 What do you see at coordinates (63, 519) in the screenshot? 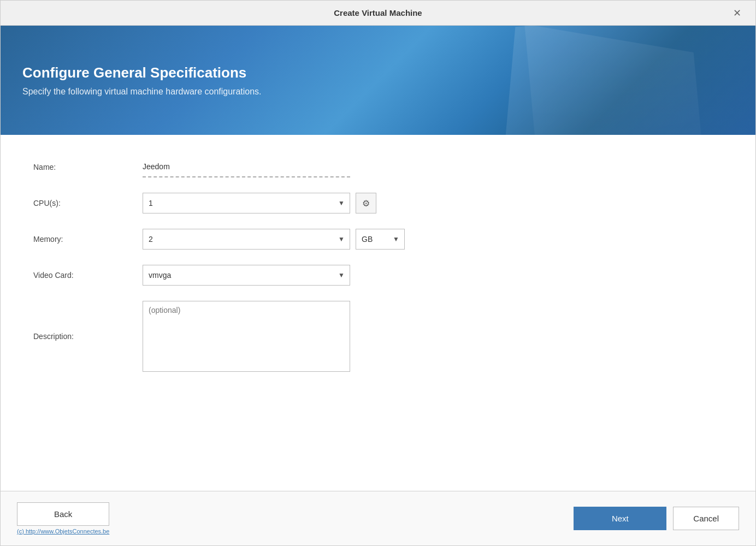
I see `footer-left: Back (c) http://www.ObjetsConnectes.be` at bounding box center [63, 519].